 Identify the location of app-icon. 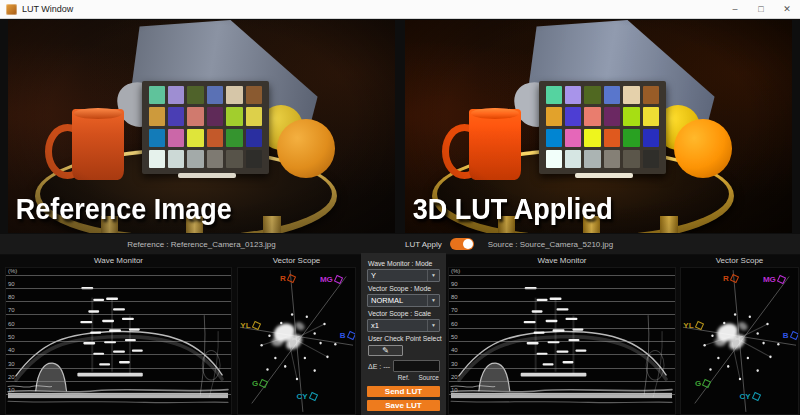
(12, 10).